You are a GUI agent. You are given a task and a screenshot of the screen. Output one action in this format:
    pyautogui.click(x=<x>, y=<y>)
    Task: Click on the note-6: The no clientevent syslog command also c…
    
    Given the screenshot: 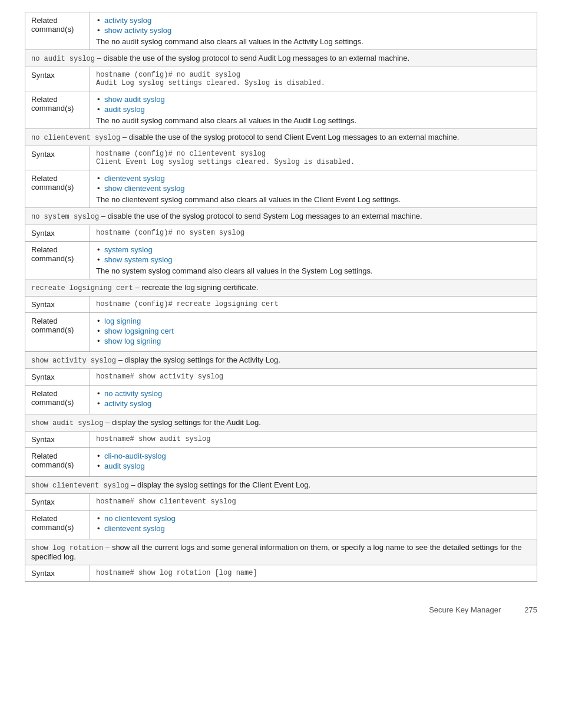 What is the action you would take?
    pyautogui.click(x=313, y=199)
    